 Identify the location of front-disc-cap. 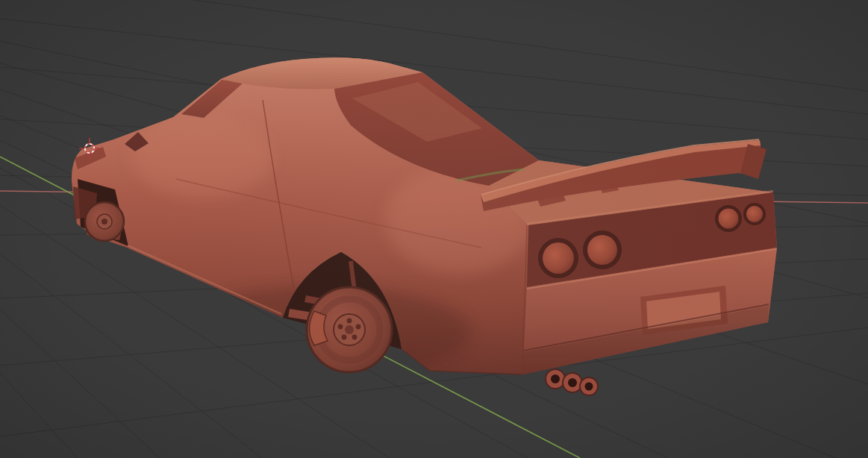
(104, 222).